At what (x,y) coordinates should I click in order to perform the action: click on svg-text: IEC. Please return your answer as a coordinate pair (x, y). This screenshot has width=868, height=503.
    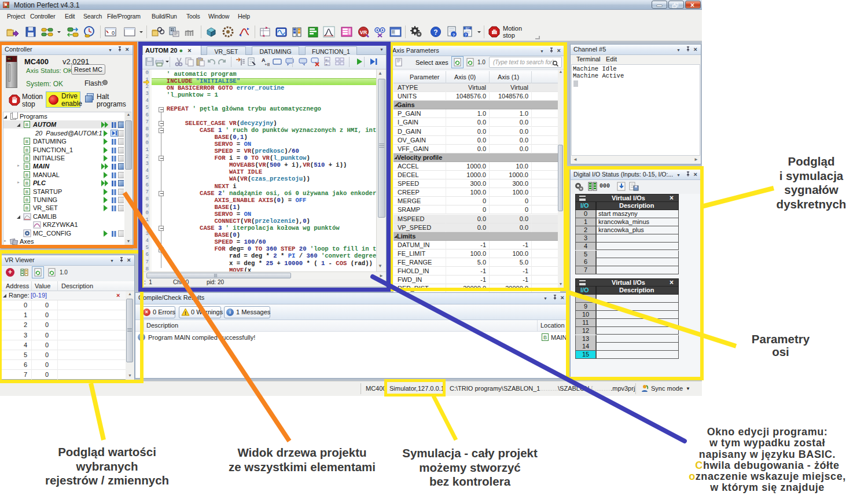
    Looking at the image, I should click on (468, 29).